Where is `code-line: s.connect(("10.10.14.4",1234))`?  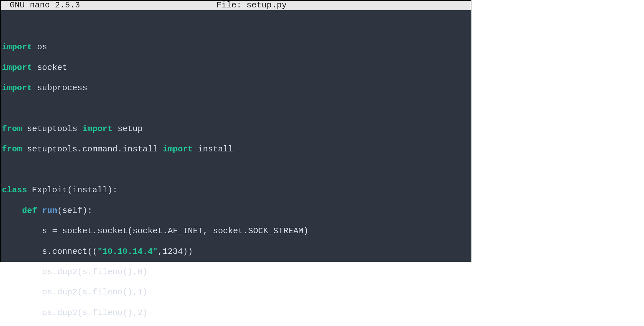 code-line: s.connect(("10.10.14.4",1234)) is located at coordinates (236, 252).